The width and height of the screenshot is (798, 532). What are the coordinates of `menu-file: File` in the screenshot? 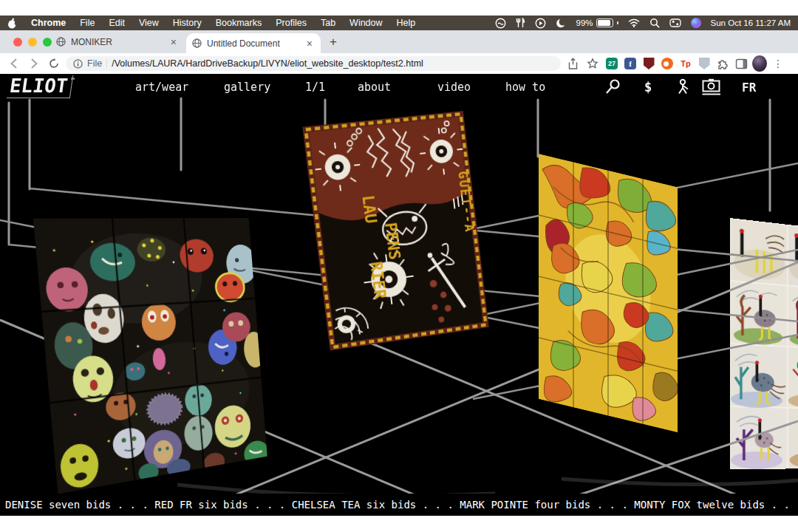 It's located at (87, 23).